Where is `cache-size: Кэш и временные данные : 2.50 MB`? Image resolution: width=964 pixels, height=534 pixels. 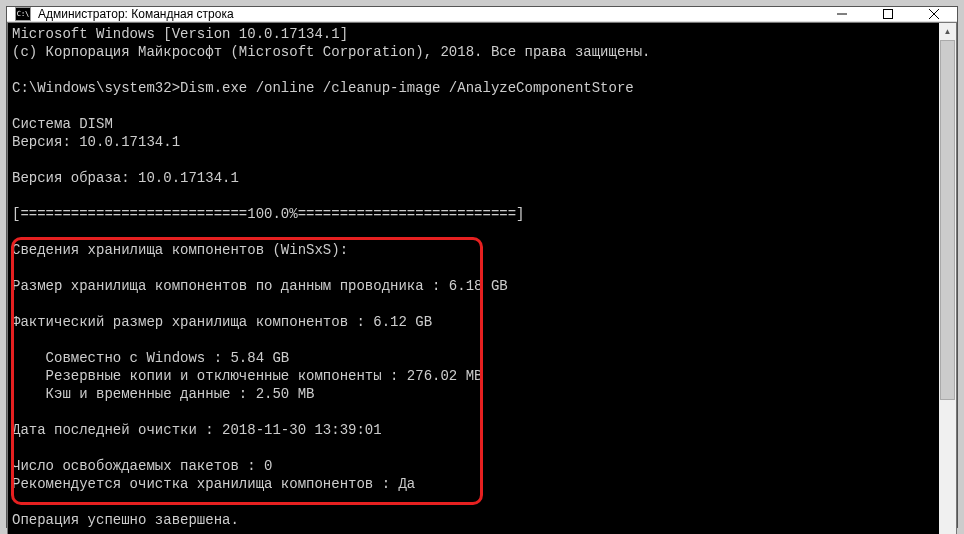
cache-size: Кэш и временные данные : 2.50 MB is located at coordinates (163, 394).